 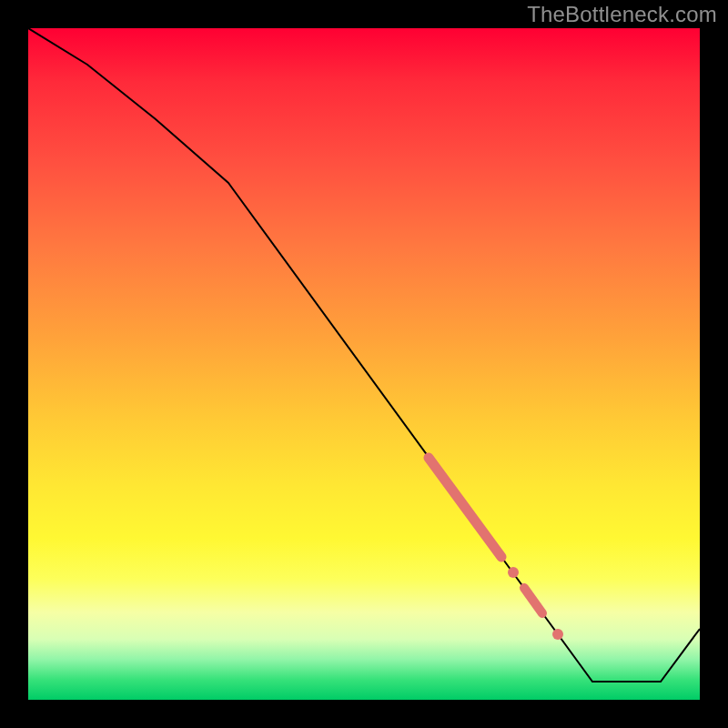 What do you see at coordinates (622, 15) in the screenshot?
I see `watermark-text: TheBottleneck.com` at bounding box center [622, 15].